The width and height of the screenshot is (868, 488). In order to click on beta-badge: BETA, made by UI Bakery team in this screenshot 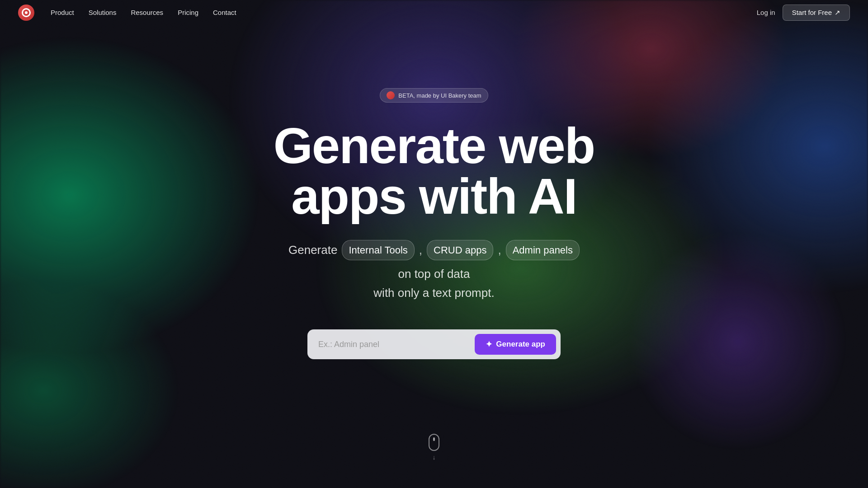, I will do `click(434, 95)`.